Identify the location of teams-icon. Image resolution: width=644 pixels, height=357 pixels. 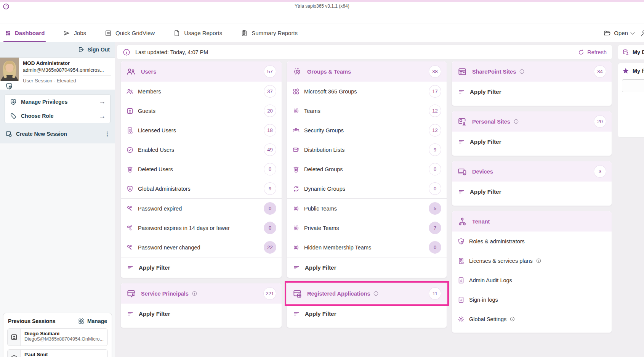
(296, 111).